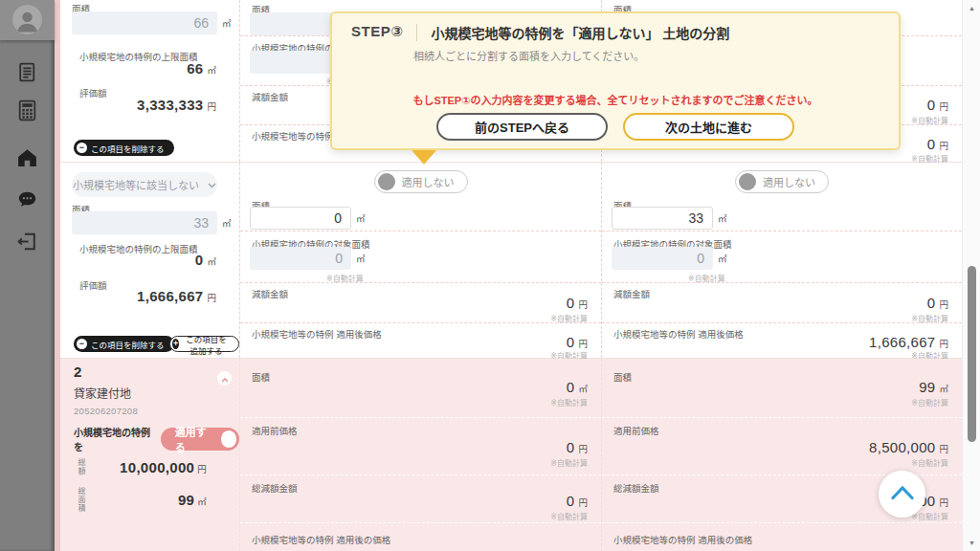  I want to click on scrollbar: ▲ ▼, so click(970, 276).